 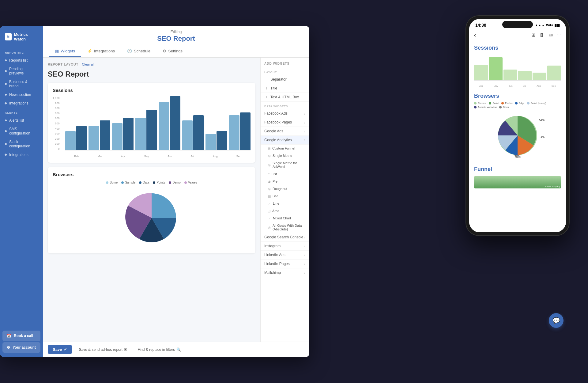 I want to click on panel-sub-item-list: ≡ List, so click(x=285, y=174).